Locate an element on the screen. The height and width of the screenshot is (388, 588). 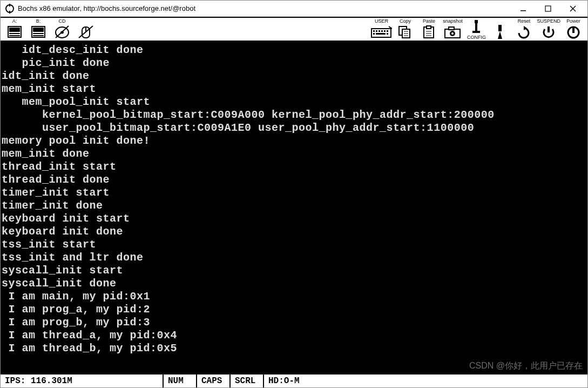
user-button: USER is located at coordinates (381, 29).